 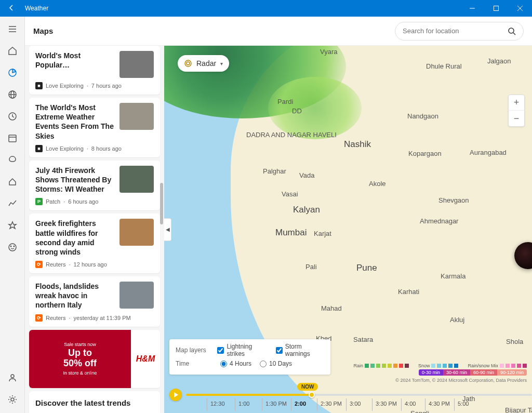 I want to click on city-label: Vada, so click(x=307, y=176).